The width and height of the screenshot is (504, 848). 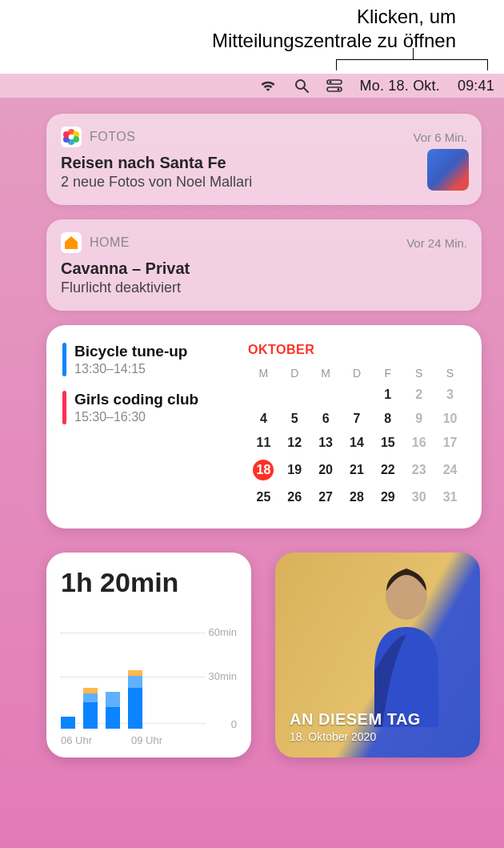 What do you see at coordinates (294, 470) in the screenshot?
I see `calendar-day: 19` at bounding box center [294, 470].